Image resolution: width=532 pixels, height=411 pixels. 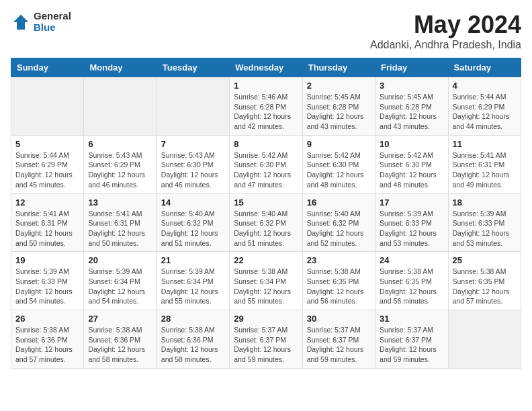 What do you see at coordinates (48, 164) in the screenshot?
I see `calendar-cell: 5Sunrise: 5:44 AMSunset: 6:29 PMDaylight…` at bounding box center [48, 164].